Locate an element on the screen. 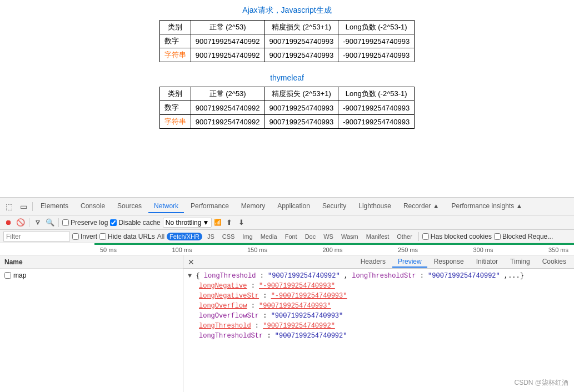  name-header: Name is located at coordinates (91, 262).